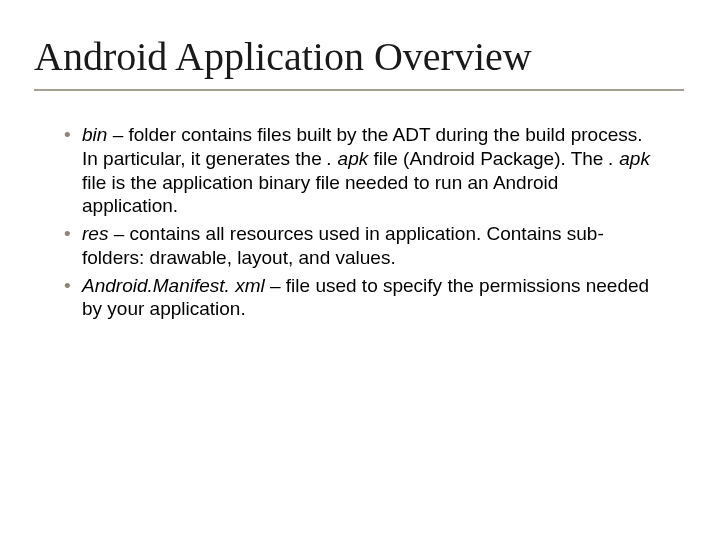 This screenshot has width=720, height=540. Describe the element at coordinates (359, 90) in the screenshot. I see `title-underline` at that location.